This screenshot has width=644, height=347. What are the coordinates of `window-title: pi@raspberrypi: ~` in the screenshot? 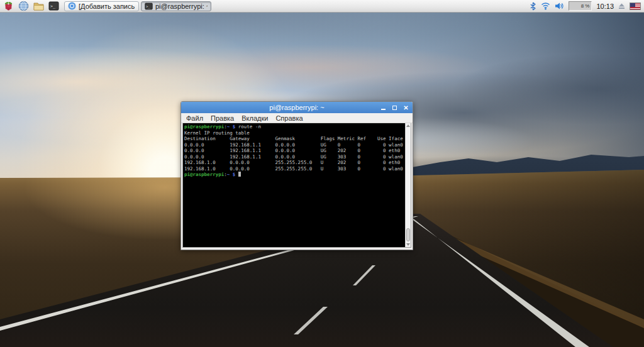 It's located at (297, 107).